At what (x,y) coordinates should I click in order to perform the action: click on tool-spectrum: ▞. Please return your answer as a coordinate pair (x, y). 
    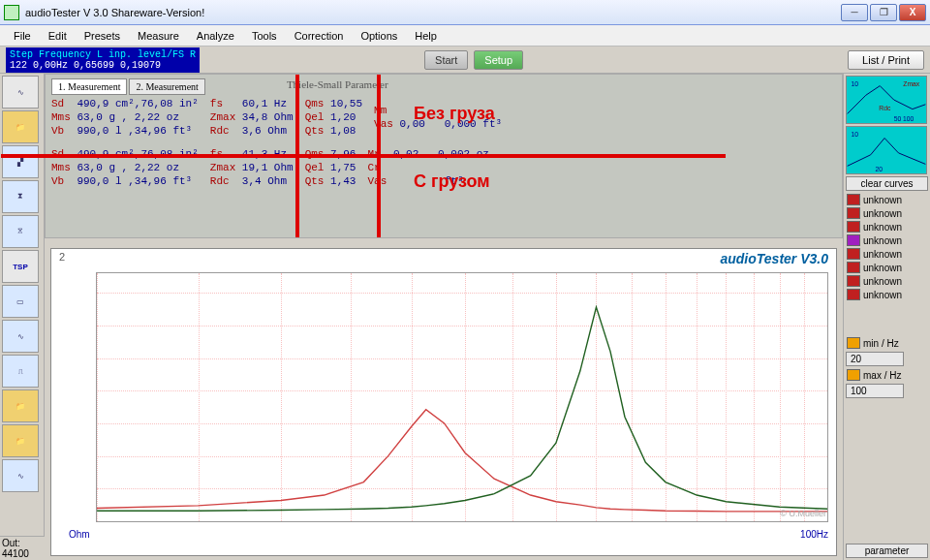
    Looking at the image, I should click on (20, 162).